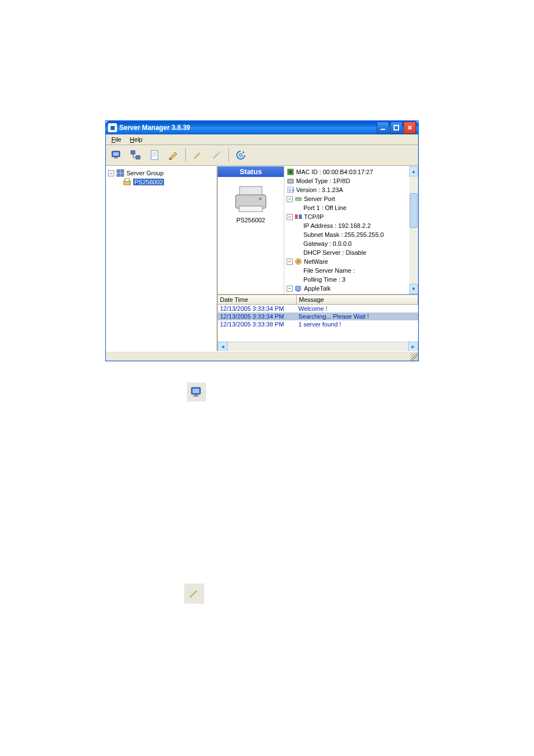 The height and width of the screenshot is (756, 534). I want to click on window-title: Server Manager 3.8.39, so click(154, 128).